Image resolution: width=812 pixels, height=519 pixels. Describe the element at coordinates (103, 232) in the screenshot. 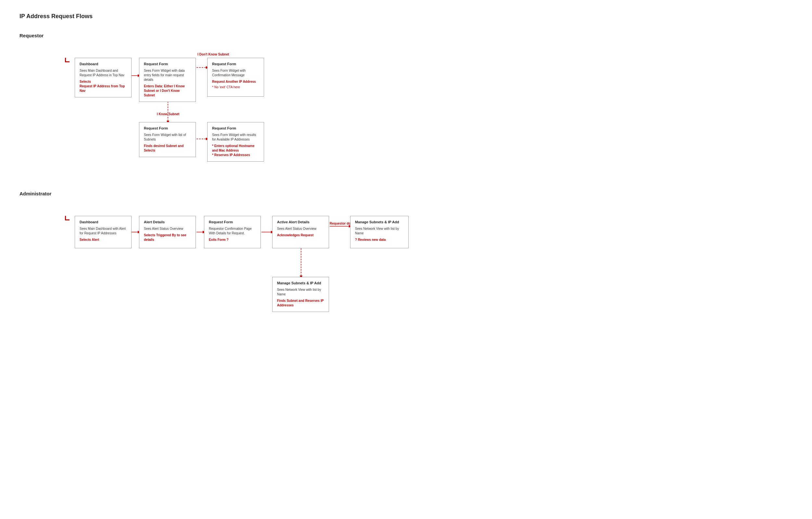

I see `adm-dashboard-node: Dashboard Sees Main Dashboard with Alert…` at that location.